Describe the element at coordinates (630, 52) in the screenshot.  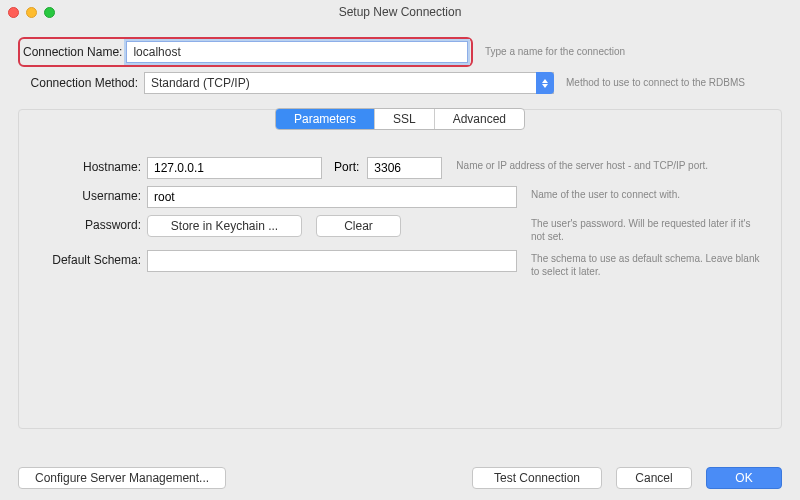
I see `connection-name-hint: Type a name for the connection` at that location.